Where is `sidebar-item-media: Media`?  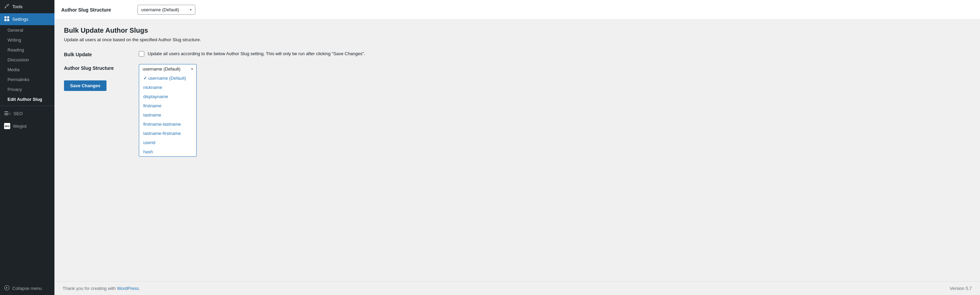
sidebar-item-media: Media is located at coordinates (27, 70).